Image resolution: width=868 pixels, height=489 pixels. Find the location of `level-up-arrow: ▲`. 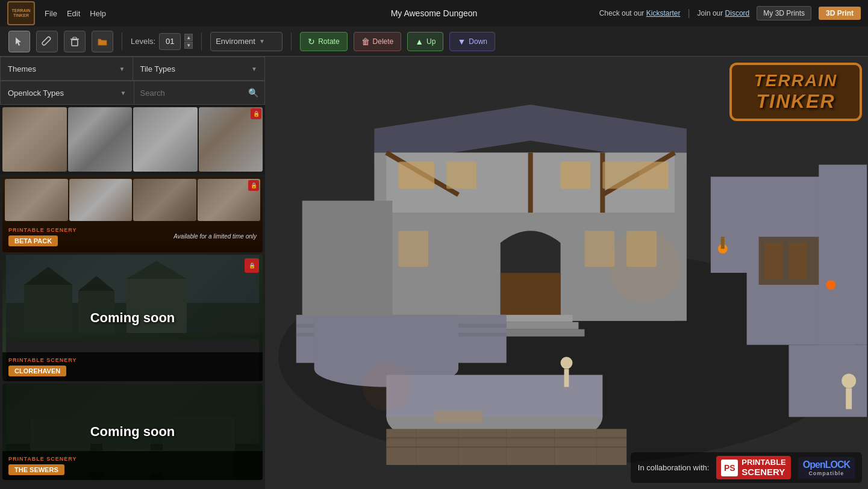

level-up-arrow: ▲ is located at coordinates (189, 37).